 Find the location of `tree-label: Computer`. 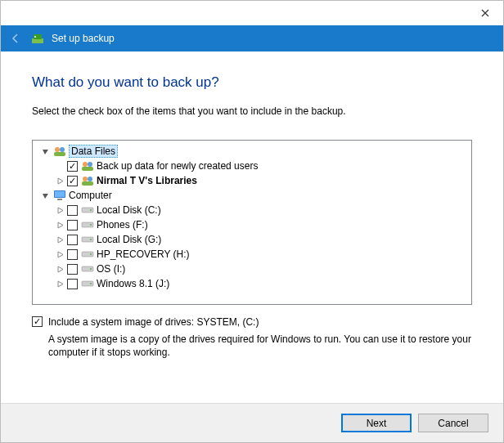

tree-label: Computer is located at coordinates (90, 195).